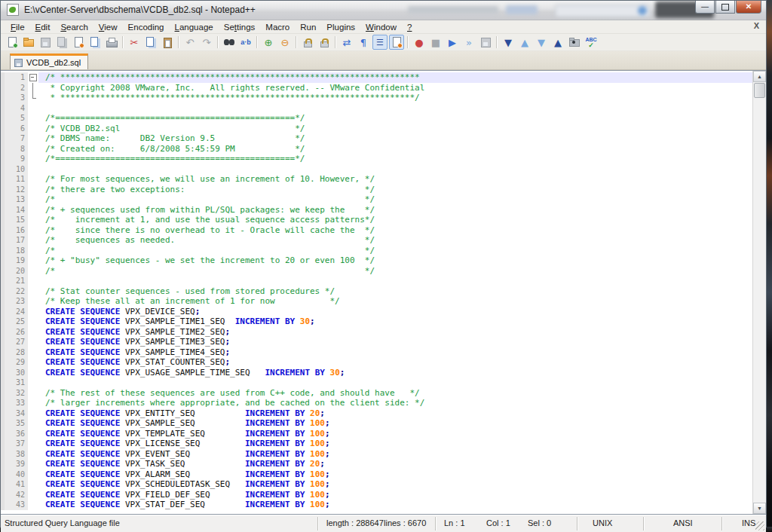  I want to click on code-line: 19/* + "busy" sequences - we set the inc…, so click(377, 261).